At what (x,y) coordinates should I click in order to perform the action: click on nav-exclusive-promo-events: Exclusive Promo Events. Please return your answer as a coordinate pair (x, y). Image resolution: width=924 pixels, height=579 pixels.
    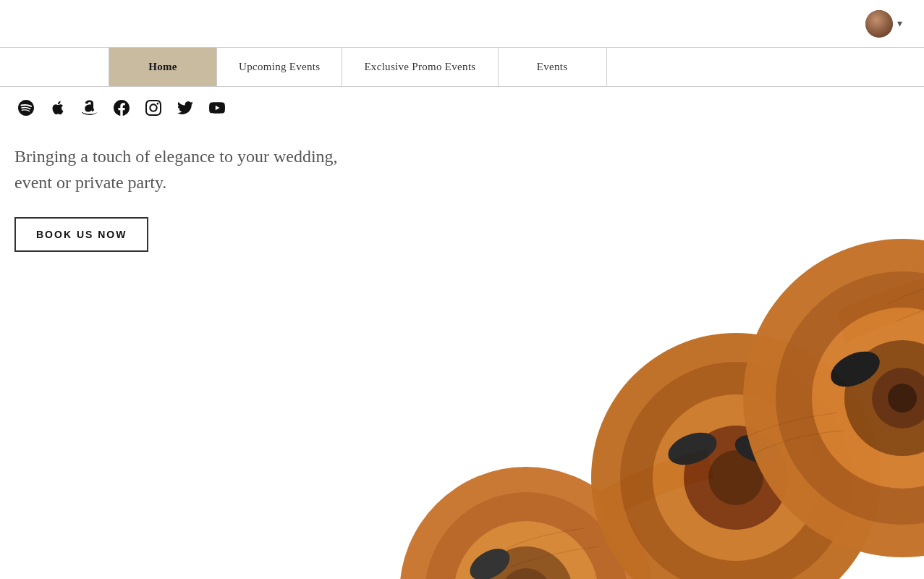
    Looking at the image, I should click on (420, 67).